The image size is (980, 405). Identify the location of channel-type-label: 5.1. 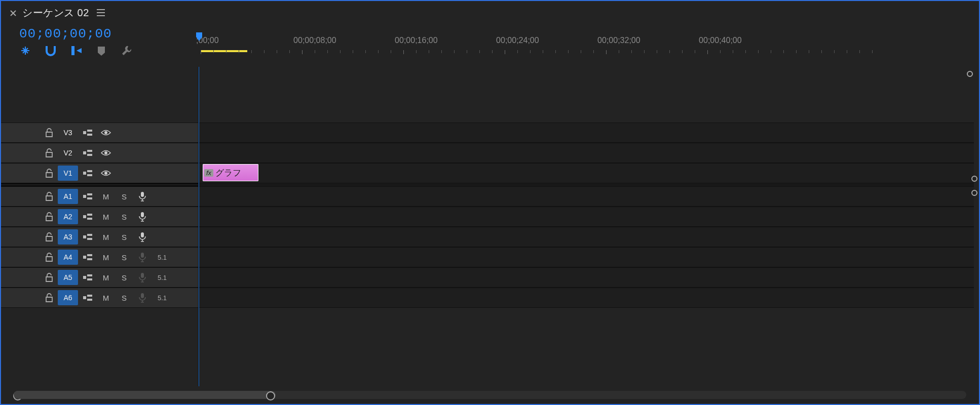
(162, 257).